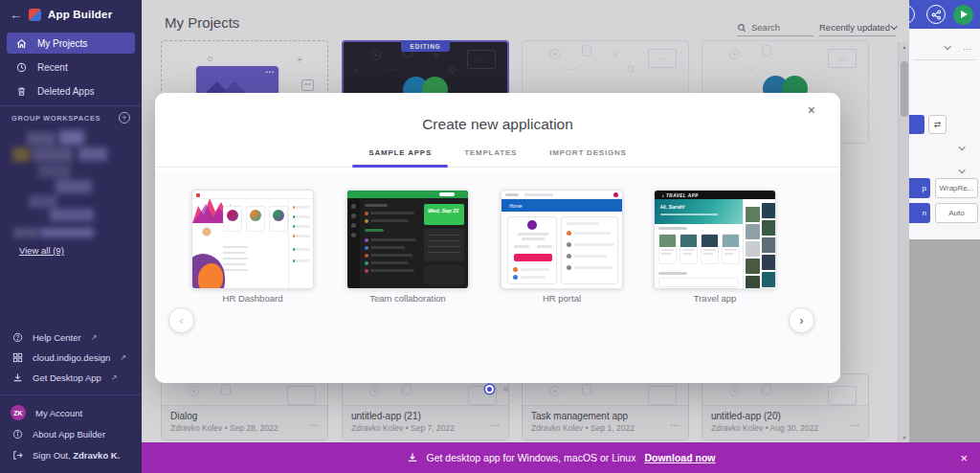  I want to click on link-label: Help Center, so click(57, 337).